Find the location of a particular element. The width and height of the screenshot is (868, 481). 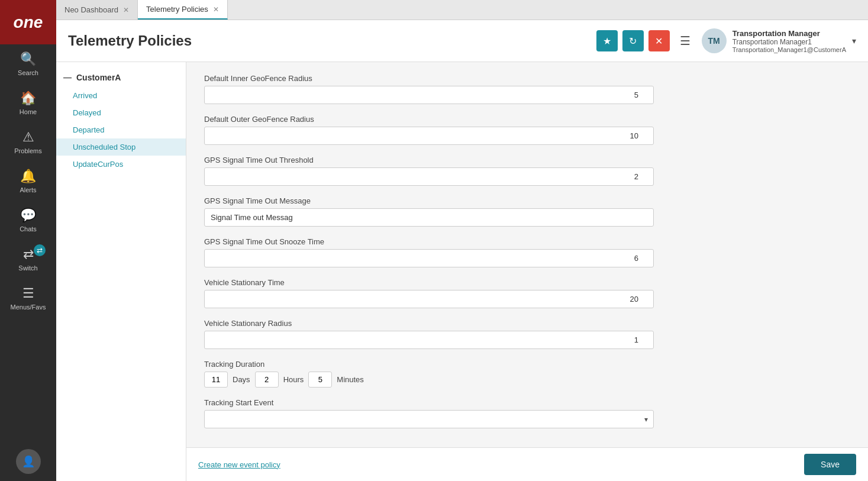

alerts-icon: 🔔 is located at coordinates (28, 176).